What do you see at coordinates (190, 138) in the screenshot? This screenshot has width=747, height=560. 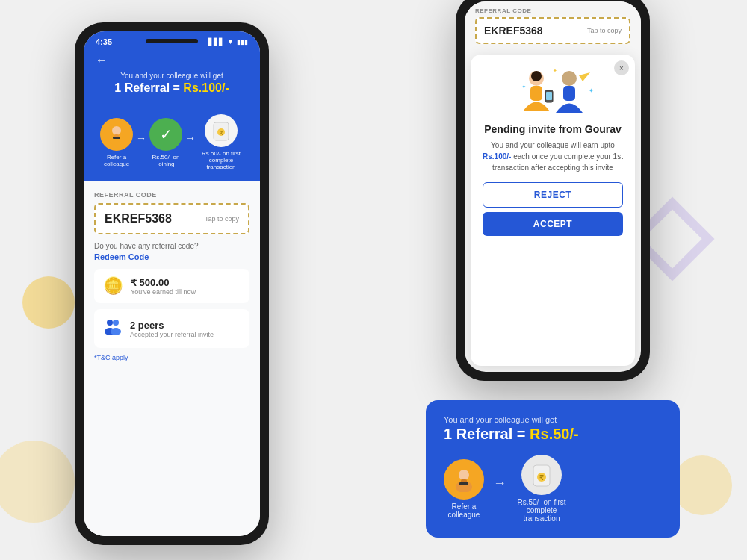 I see `arrow-icon-2: →` at bounding box center [190, 138].